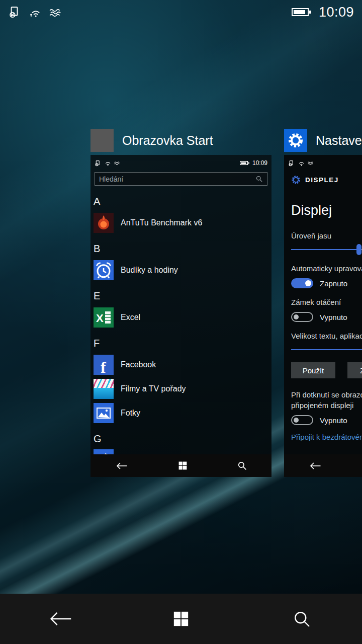  Describe the element at coordinates (327, 302) in the screenshot. I see `rotation-lock-label: Zámek otáčení` at that location.